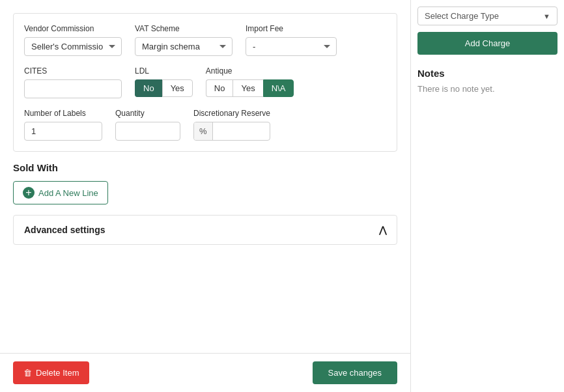 Image resolution: width=564 pixels, height=392 pixels. I want to click on ldl-label: LDL, so click(164, 71).